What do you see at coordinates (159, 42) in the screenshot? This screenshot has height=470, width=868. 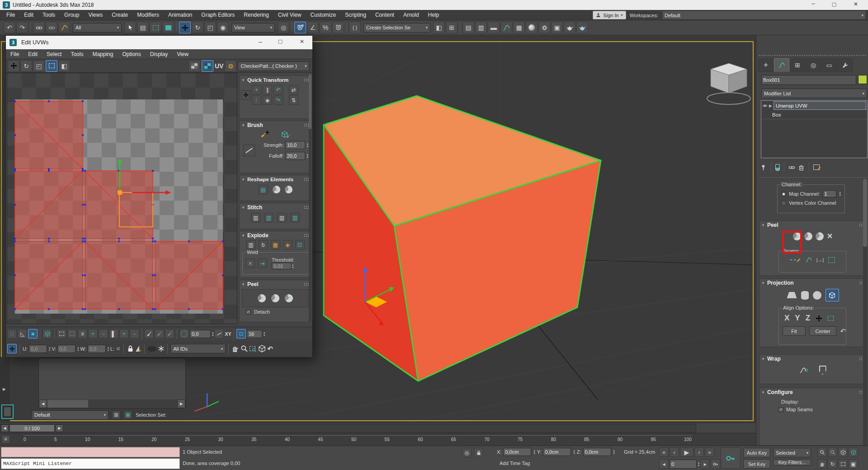 I see `uvw-titlebar: 3 Edit UVWs – ▢ ✕` at bounding box center [159, 42].